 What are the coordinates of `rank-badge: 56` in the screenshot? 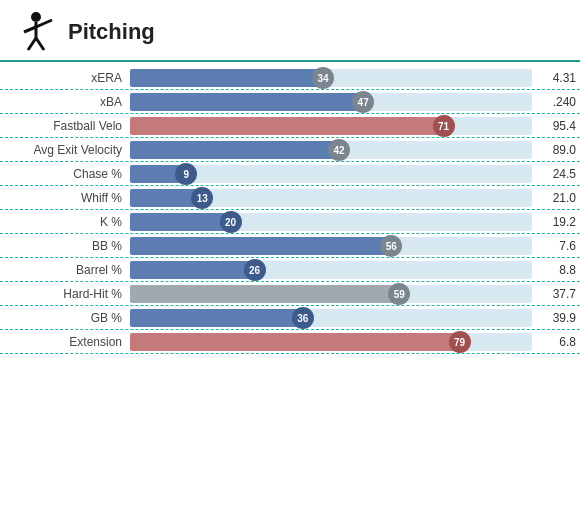 It's located at (391, 246).